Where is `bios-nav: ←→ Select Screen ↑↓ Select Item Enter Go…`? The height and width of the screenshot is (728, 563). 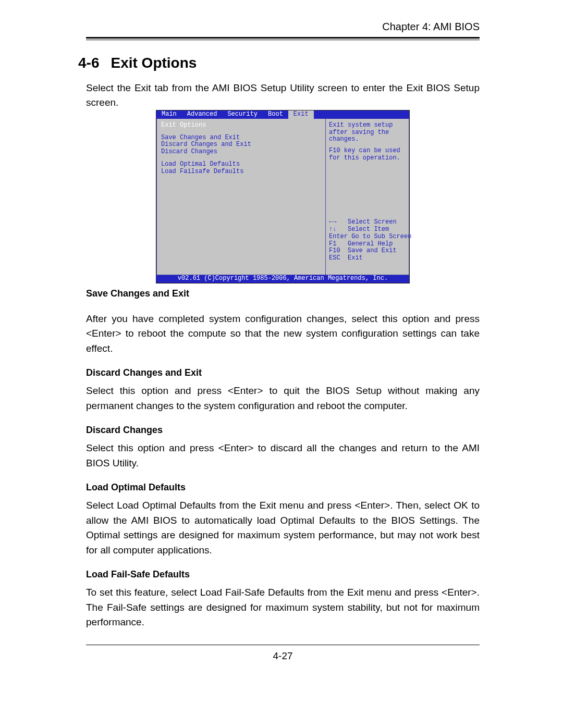
bios-nav: ←→ Select Screen ↑↓ Select Item Enter Go… is located at coordinates (367, 245).